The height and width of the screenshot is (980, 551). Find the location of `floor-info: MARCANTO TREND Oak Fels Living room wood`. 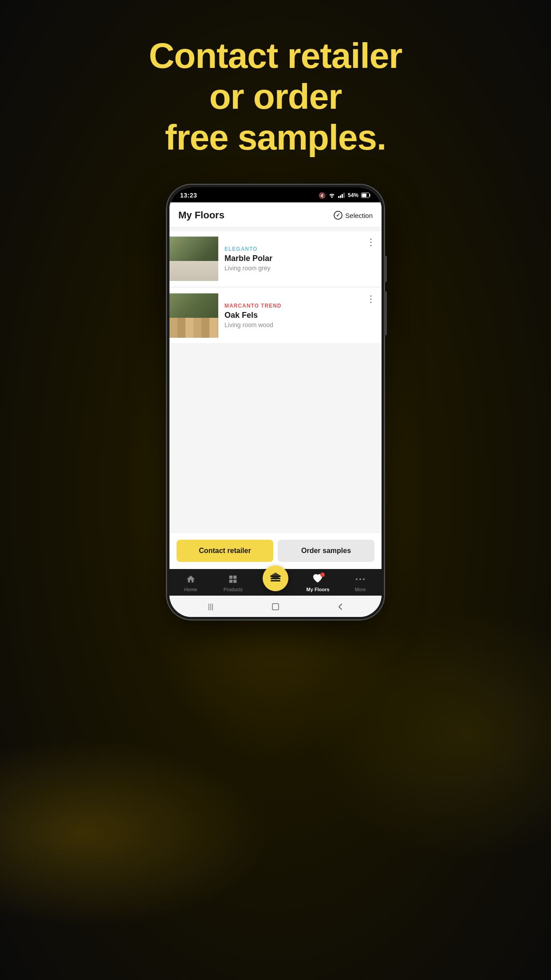

floor-info: MARCANTO TREND Oak Fels Living room wood is located at coordinates (299, 316).